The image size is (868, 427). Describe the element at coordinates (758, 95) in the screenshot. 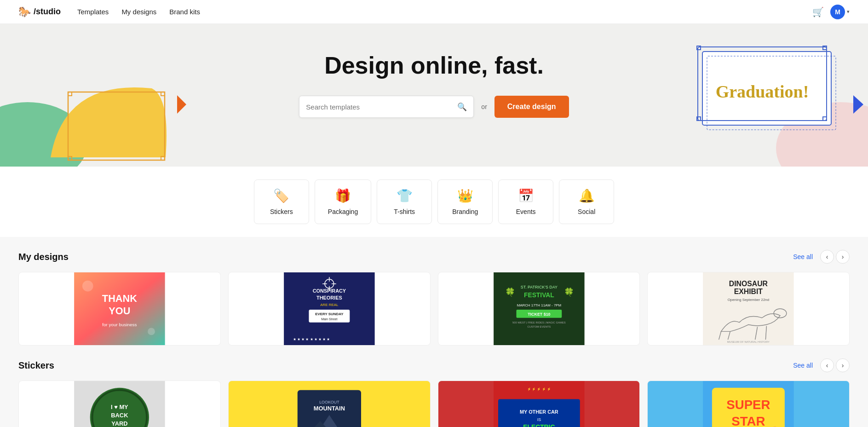

I see `hero-deco-right: Graduation!` at that location.